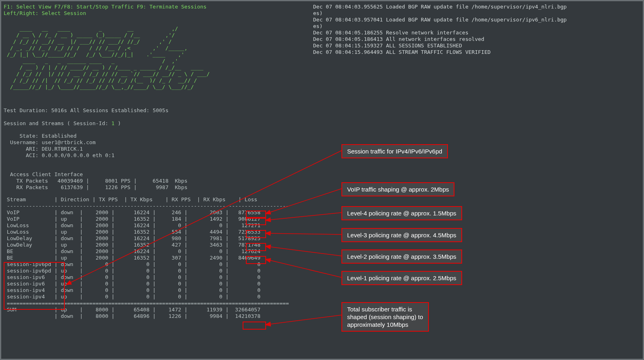  I want to click on session-state-block: State: Established Username: user1@rtbri…, so click(59, 146).